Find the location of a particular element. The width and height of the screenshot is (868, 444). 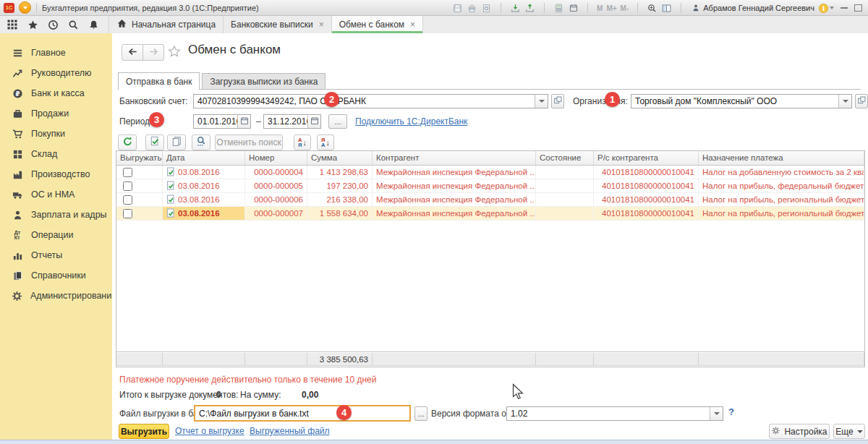

forward-button is located at coordinates (153, 52).